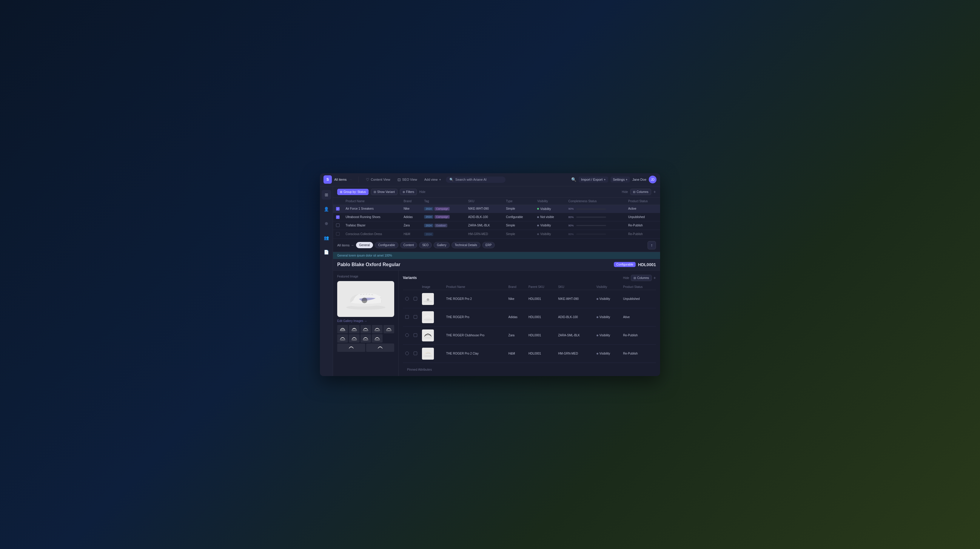 Image resolution: width=980 pixels, height=549 pixels. What do you see at coordinates (425, 245) in the screenshot?
I see `tab-seo: SEO` at bounding box center [425, 245].